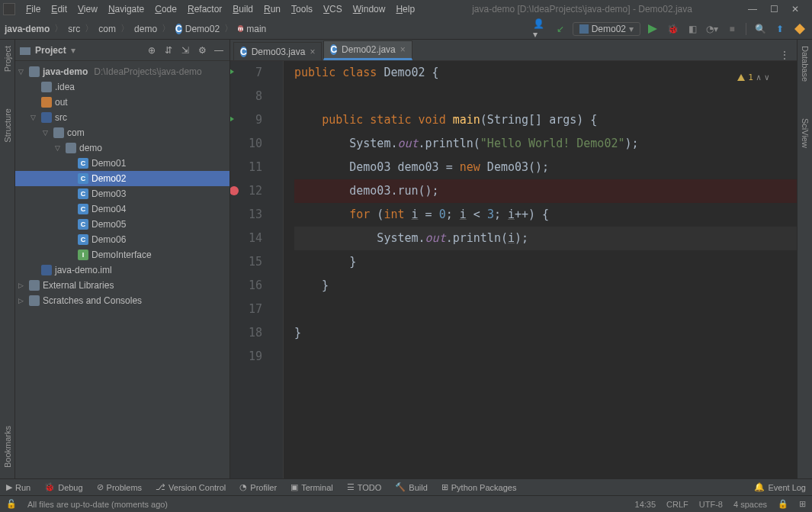 The height and width of the screenshot is (512, 812). Describe the element at coordinates (246, 333) in the screenshot. I see `line-number: 18` at that location.